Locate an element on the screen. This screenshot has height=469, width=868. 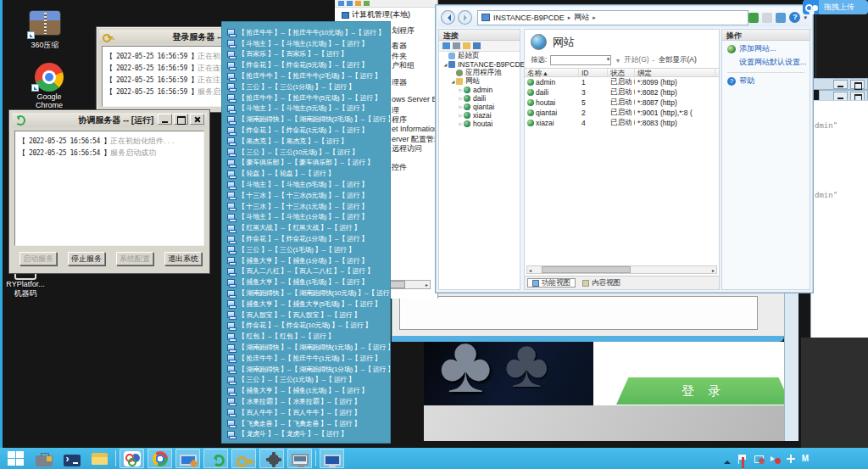
table-row: admin1已启动 (ht...*:8099 (http) is located at coordinates (622, 82).